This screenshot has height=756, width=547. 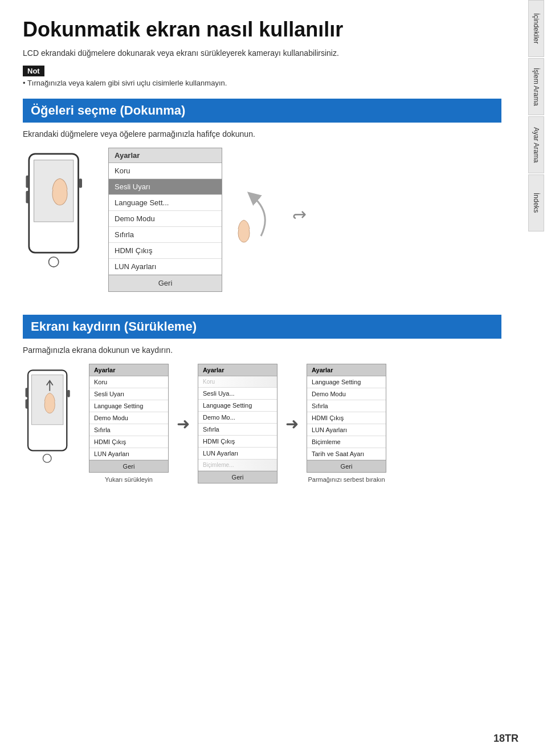 What do you see at coordinates (165, 220) in the screenshot?
I see `menu-mockup-touch: Ayarlar Koru Sesli Uyarı Language Sett..…` at bounding box center [165, 220].